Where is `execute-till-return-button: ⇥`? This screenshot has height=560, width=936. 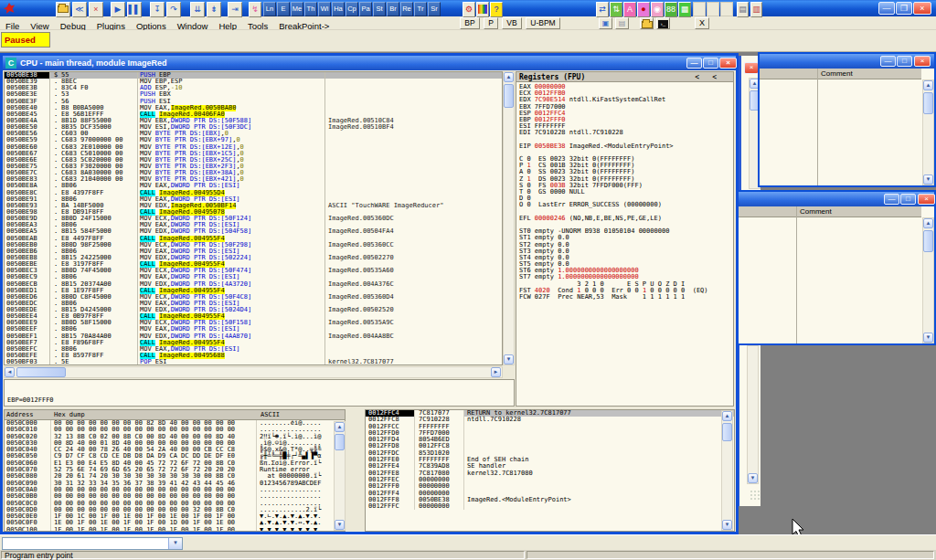
execute-till-return-button: ⇥ is located at coordinates (235, 9).